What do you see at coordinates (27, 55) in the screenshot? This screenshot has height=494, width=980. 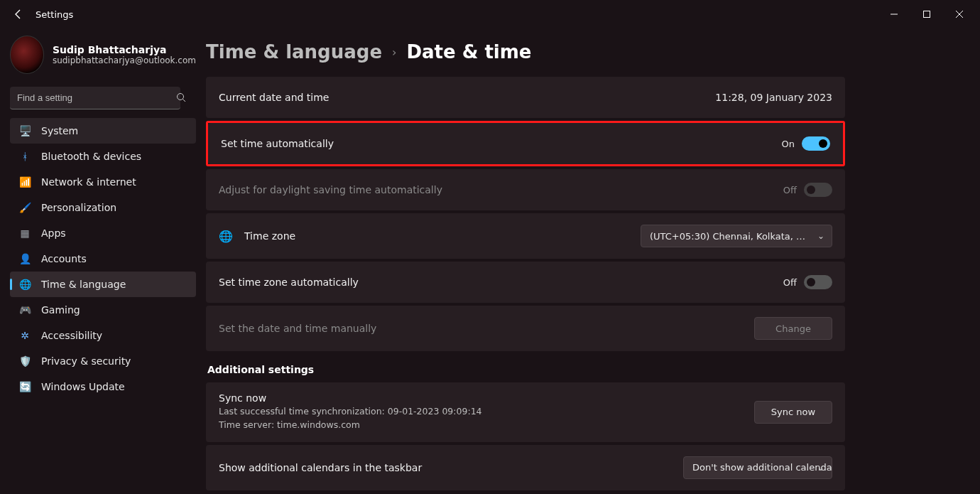 I see `avatar` at bounding box center [27, 55].